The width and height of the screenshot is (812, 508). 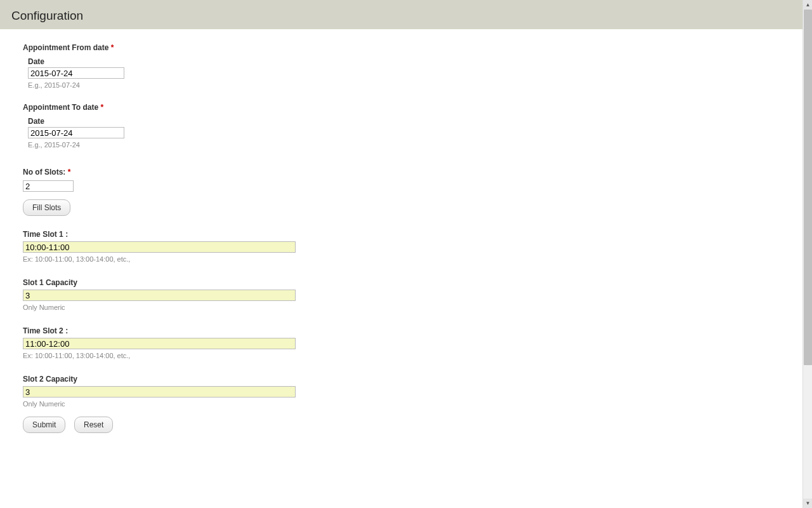 I want to click on appointment-to-hint: E.g., 2015-07-24, so click(x=409, y=145).